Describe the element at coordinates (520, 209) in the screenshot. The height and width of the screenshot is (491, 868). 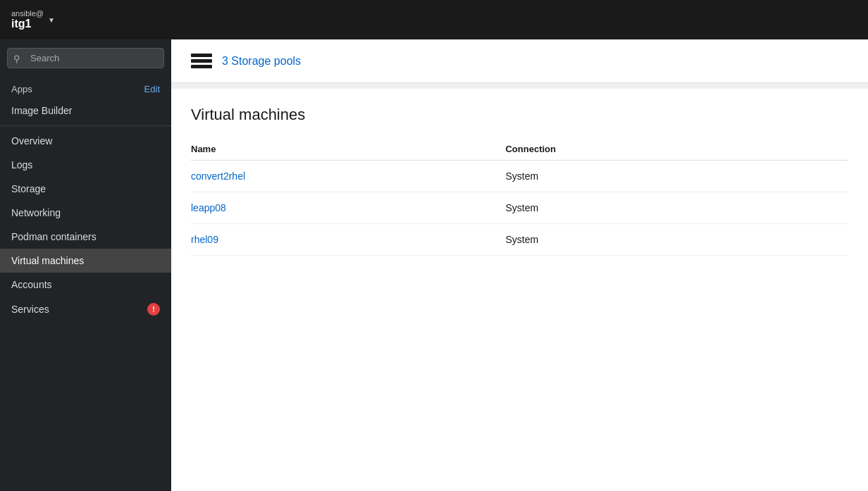
I see `table-body: convert2rhel System leapp08 System rhel0…` at that location.